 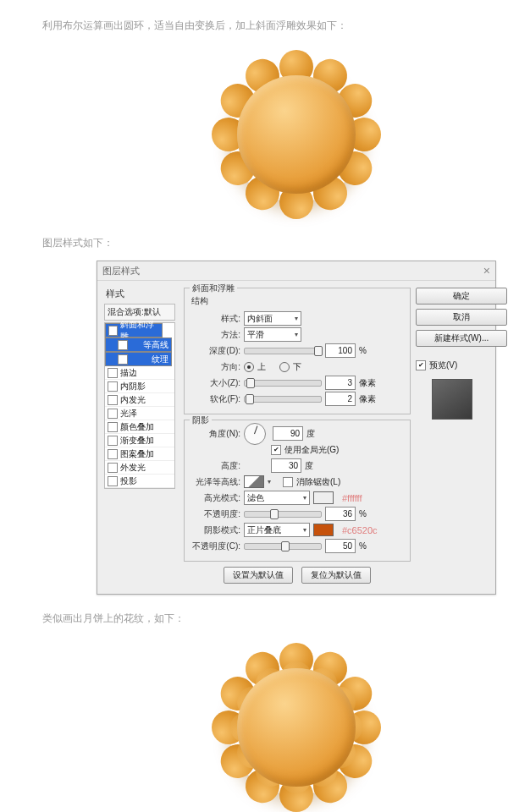 I want to click on structure-sublegend: 结构, so click(x=297, y=301).